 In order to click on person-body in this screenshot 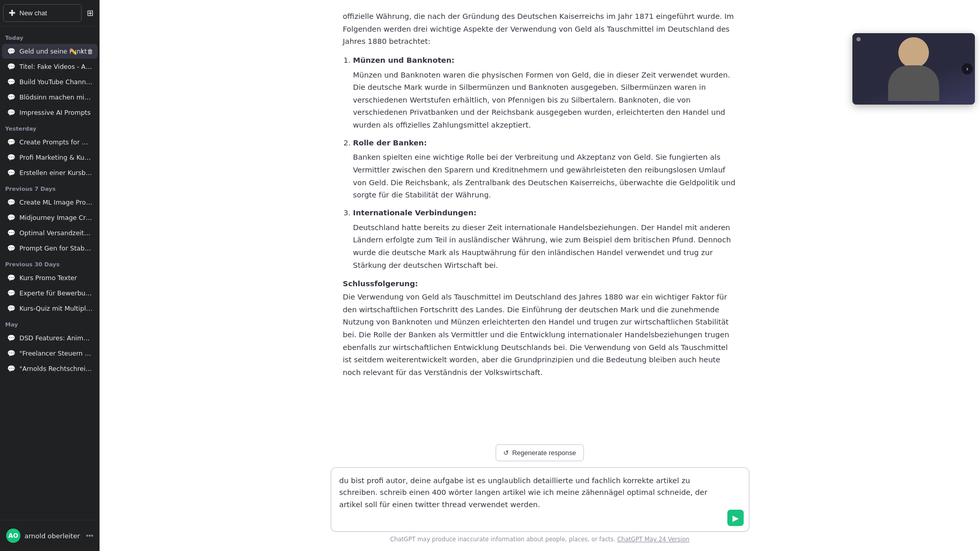, I will do `click(914, 83)`.